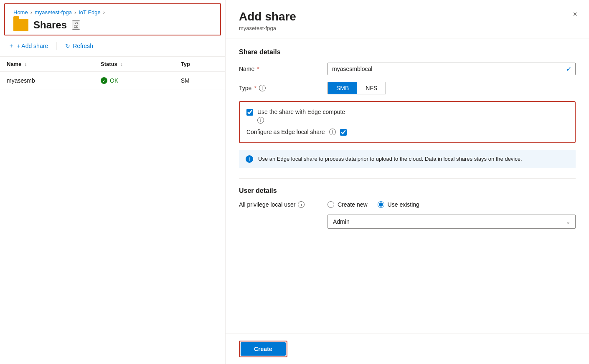  What do you see at coordinates (249, 159) in the screenshot?
I see `info-box-icon: i` at bounding box center [249, 159].